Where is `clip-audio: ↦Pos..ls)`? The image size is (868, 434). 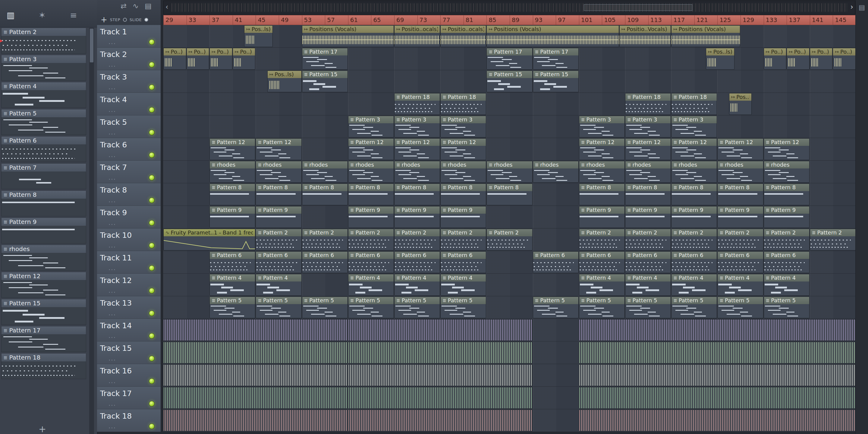 clip-audio: ↦Pos..ls) is located at coordinates (284, 82).